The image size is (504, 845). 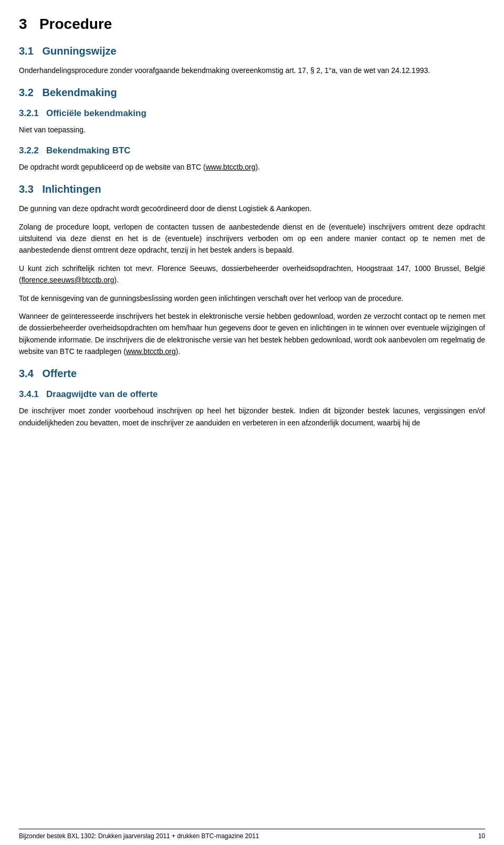 What do you see at coordinates (252, 834) in the screenshot?
I see `page-footer: Bijzonder bestek BXL 1302: Drukken jaarv…` at bounding box center [252, 834].